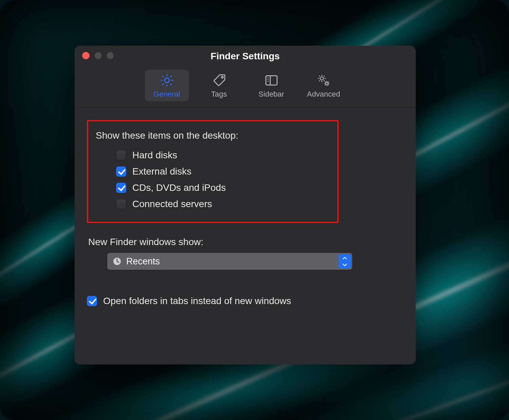 This screenshot has width=509, height=420. What do you see at coordinates (345, 265) in the screenshot?
I see `chevron-down-icon` at bounding box center [345, 265].